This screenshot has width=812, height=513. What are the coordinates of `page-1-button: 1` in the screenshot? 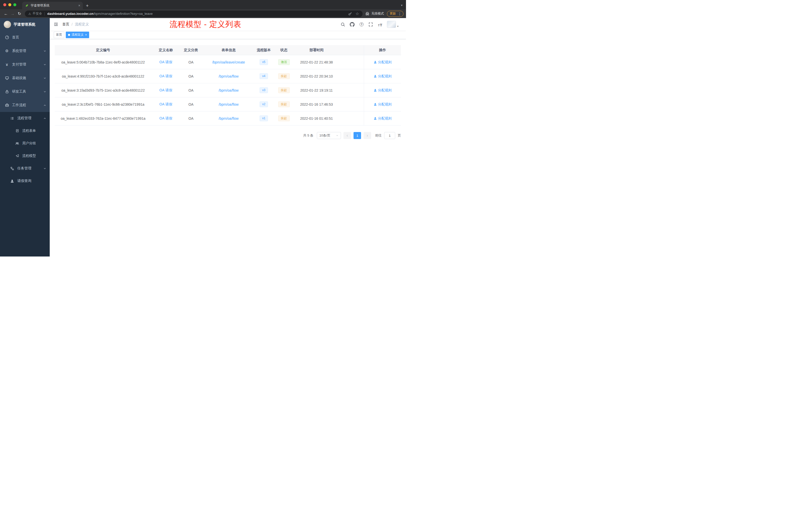 It's located at (357, 135).